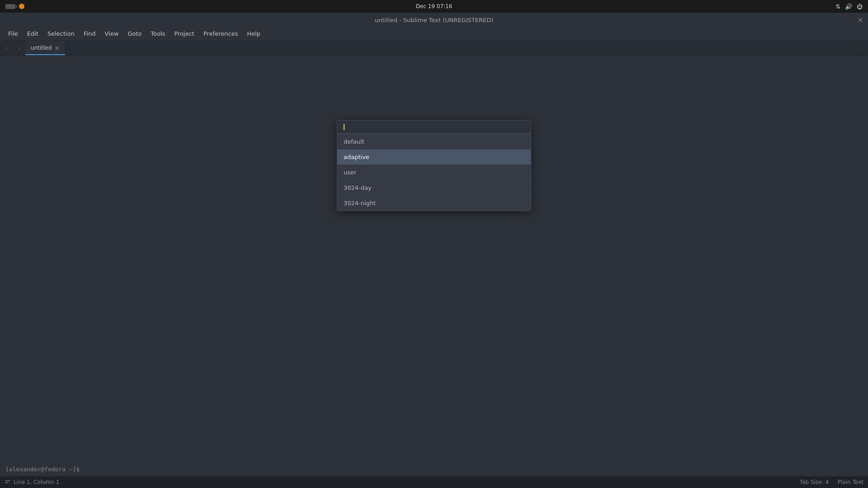 Image resolution: width=868 pixels, height=488 pixels. I want to click on menu-project: Project, so click(184, 33).